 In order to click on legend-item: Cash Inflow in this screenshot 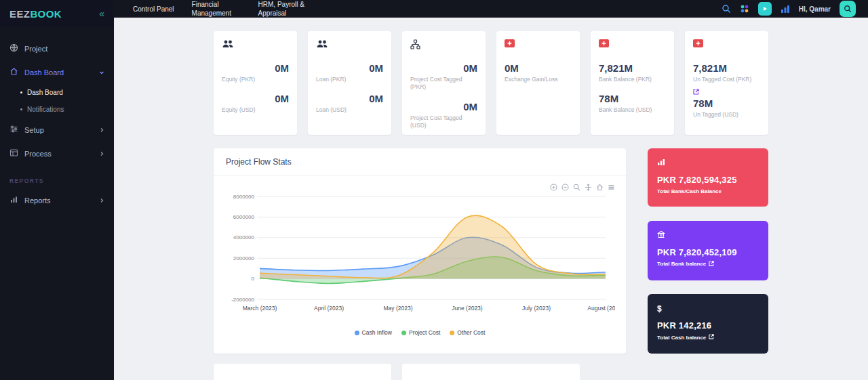, I will do `click(373, 333)`.